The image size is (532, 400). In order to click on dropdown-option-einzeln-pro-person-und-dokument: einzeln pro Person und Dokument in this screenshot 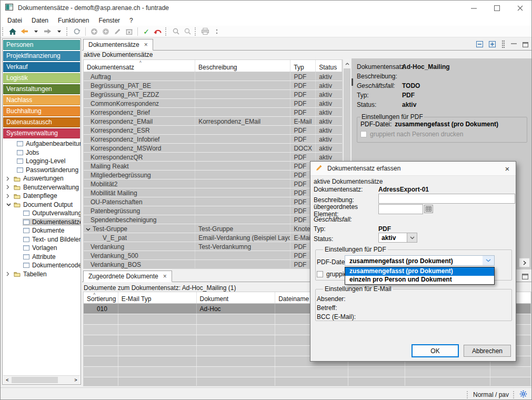, I will do `click(420, 280)`.